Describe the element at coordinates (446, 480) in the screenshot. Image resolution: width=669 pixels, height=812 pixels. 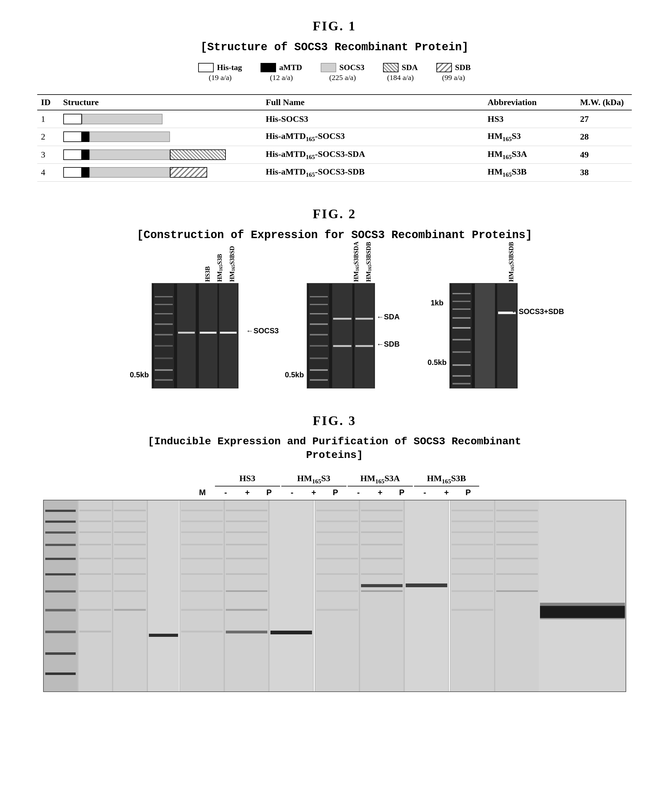
I see `fig3-hm165s3b-header: HM165S3B` at that location.